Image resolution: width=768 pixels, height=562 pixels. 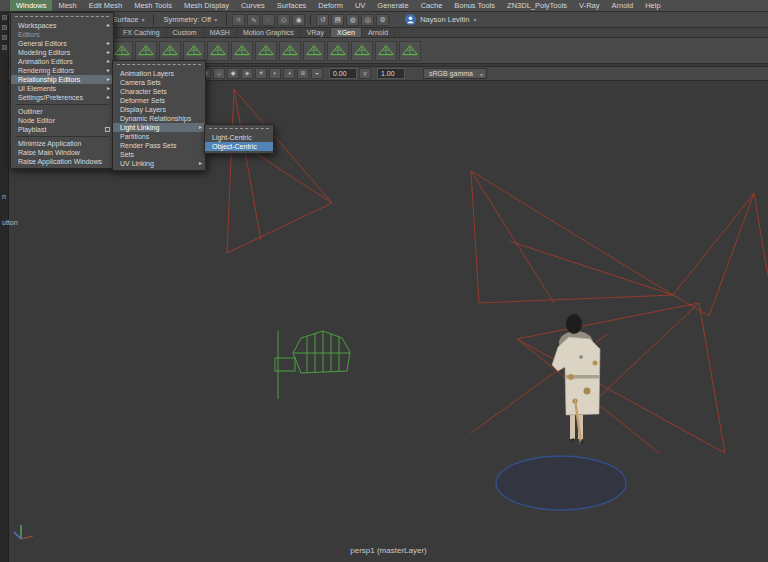 What do you see at coordinates (219, 74) in the screenshot?
I see `wireframe-mode-icon: ◇` at bounding box center [219, 74].